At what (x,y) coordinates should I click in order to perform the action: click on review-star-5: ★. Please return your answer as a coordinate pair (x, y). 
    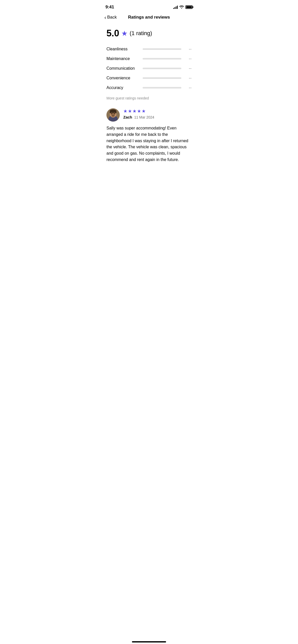
    Looking at the image, I should click on (144, 111).